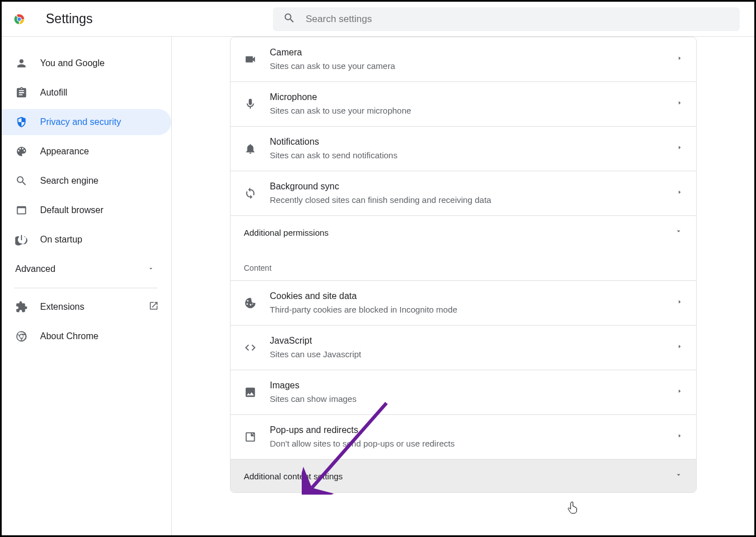 The width and height of the screenshot is (756, 537). Describe the element at coordinates (473, 399) in the screenshot. I see `setting-row-subtitle: Sites can show images` at that location.